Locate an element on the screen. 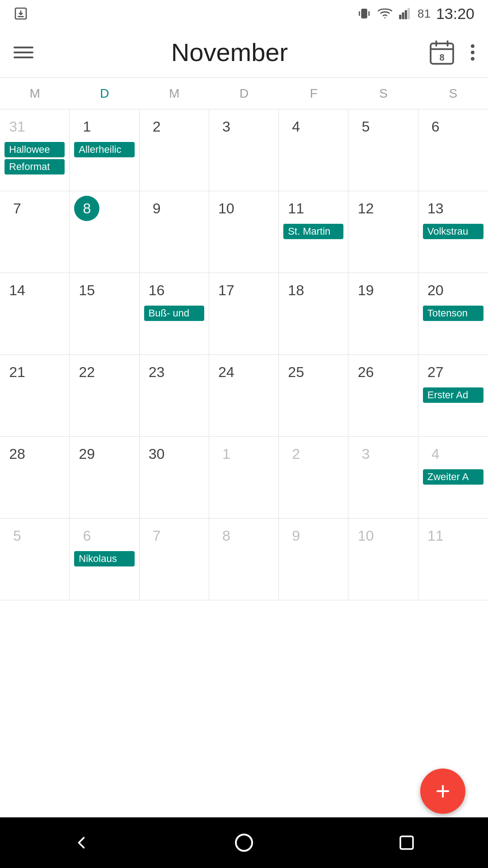 This screenshot has height=868, width=488. calendar-day-13: 13 Volkstrau is located at coordinates (453, 232).